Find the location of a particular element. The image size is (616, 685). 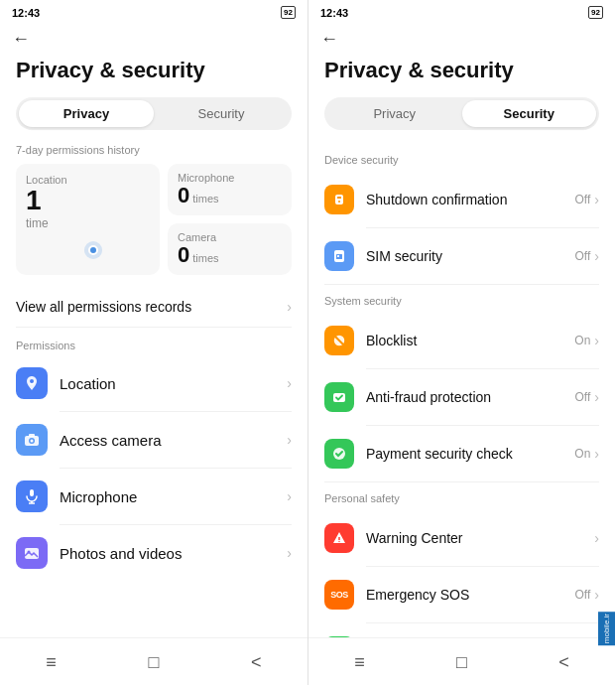

status-icons-right: 92 is located at coordinates (595, 12).